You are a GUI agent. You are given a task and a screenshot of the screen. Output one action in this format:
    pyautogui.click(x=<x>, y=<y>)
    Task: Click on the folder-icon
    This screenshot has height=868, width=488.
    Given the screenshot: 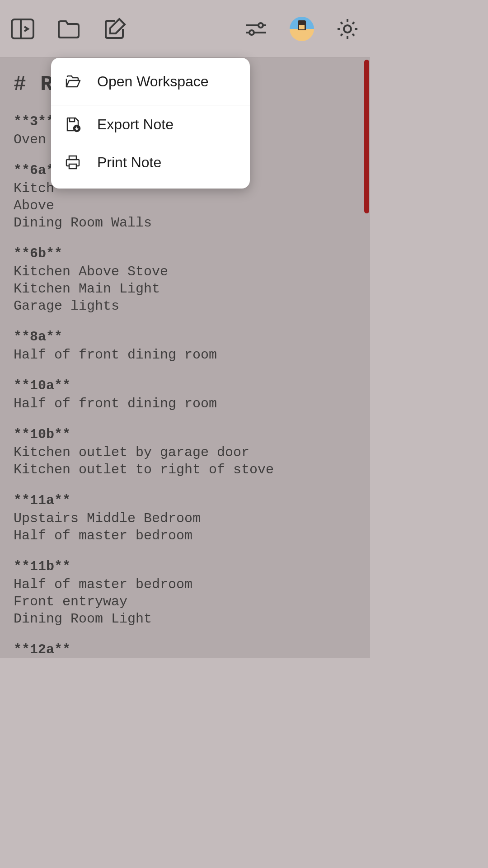 What is the action you would take?
    pyautogui.click(x=69, y=29)
    